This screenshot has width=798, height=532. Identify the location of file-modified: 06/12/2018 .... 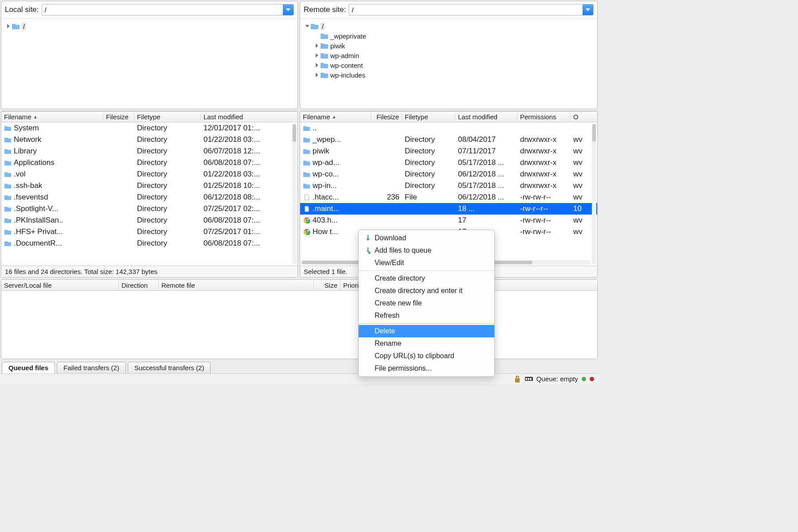
(486, 197).